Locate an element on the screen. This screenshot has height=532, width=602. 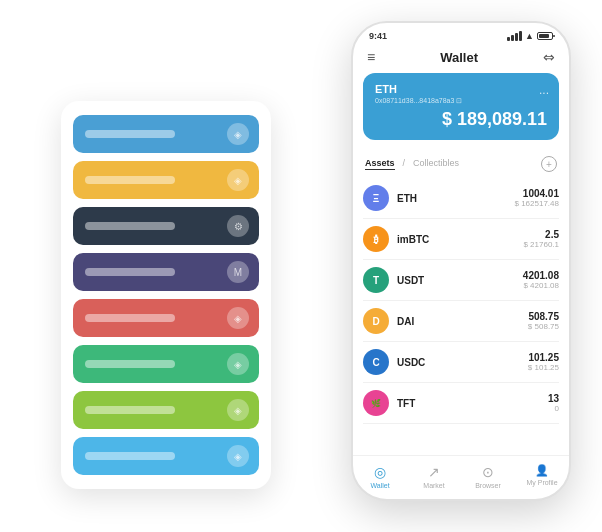
asset-usd-tft: 0 is located at coordinates (554, 408).